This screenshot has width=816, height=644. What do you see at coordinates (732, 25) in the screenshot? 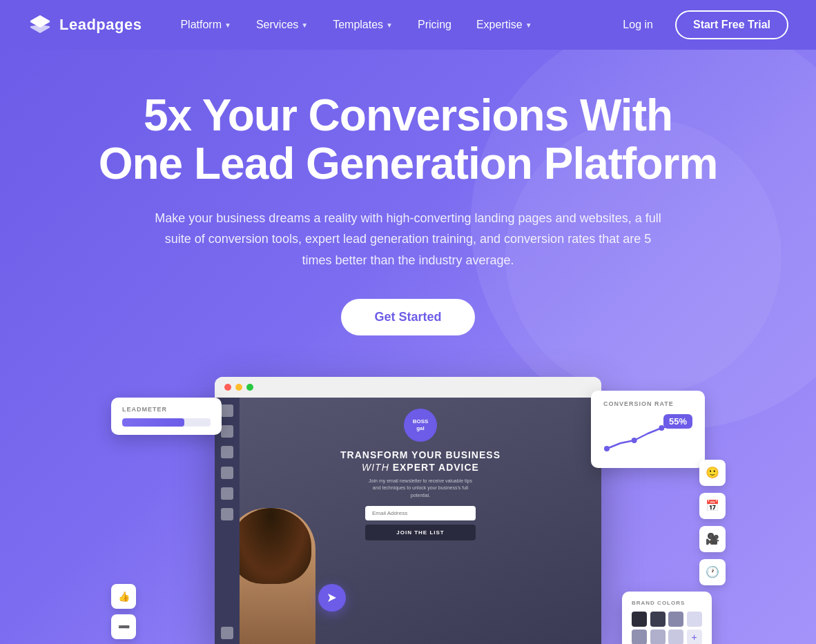
I see `trial-button: Start Free Trial` at bounding box center [732, 25].